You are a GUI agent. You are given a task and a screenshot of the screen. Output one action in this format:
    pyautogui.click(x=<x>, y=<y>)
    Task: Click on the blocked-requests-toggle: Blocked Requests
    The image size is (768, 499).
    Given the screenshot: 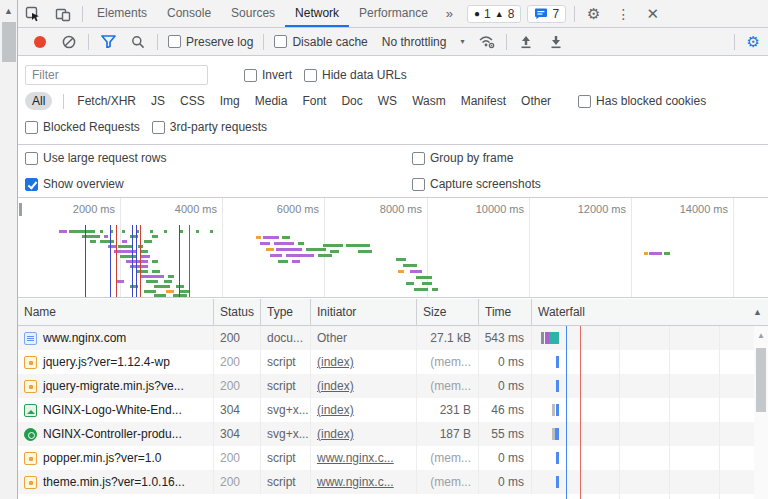 What is the action you would take?
    pyautogui.click(x=82, y=127)
    